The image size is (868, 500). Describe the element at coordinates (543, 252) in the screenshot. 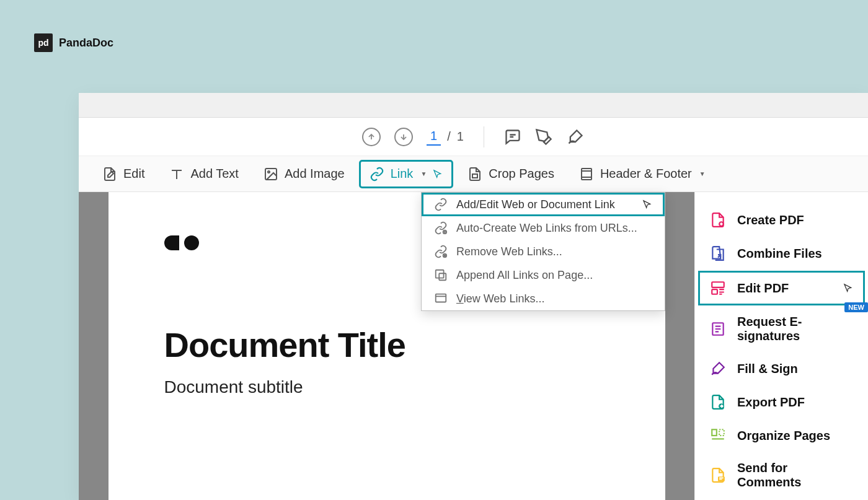

I see `link-dropdown: Add/Edit Web or Document Link Auto-Creat…` at that location.